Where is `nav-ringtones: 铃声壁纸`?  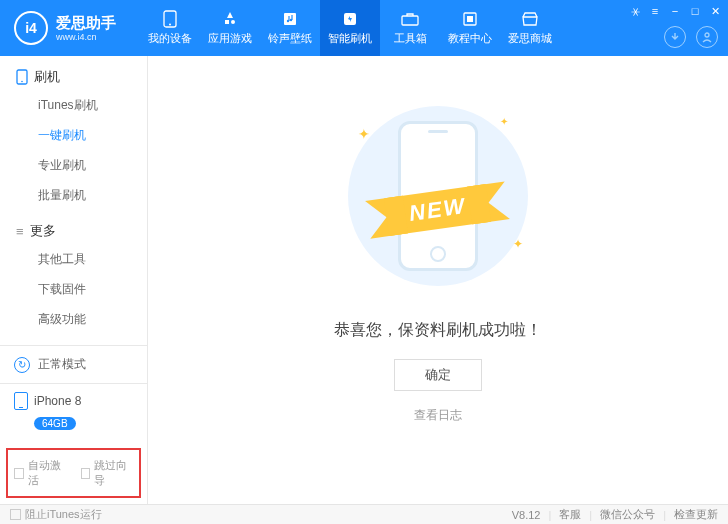
nav-ringtones: 铃声壁纸 is located at coordinates (290, 28).